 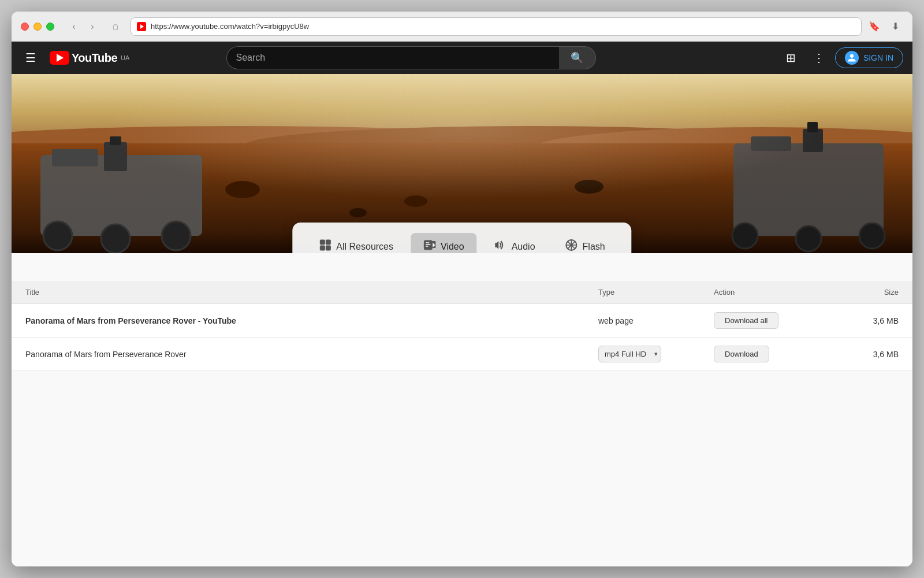 What do you see at coordinates (116, 27) in the screenshot?
I see `home-button: ⌂` at bounding box center [116, 27].